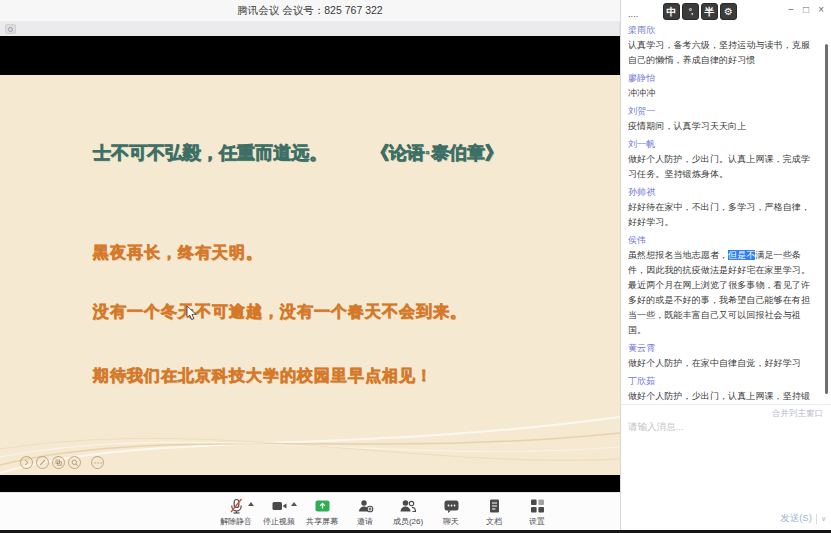 This screenshot has width=831, height=533. I want to click on toolbar-invite-button: 邀请, so click(365, 512).